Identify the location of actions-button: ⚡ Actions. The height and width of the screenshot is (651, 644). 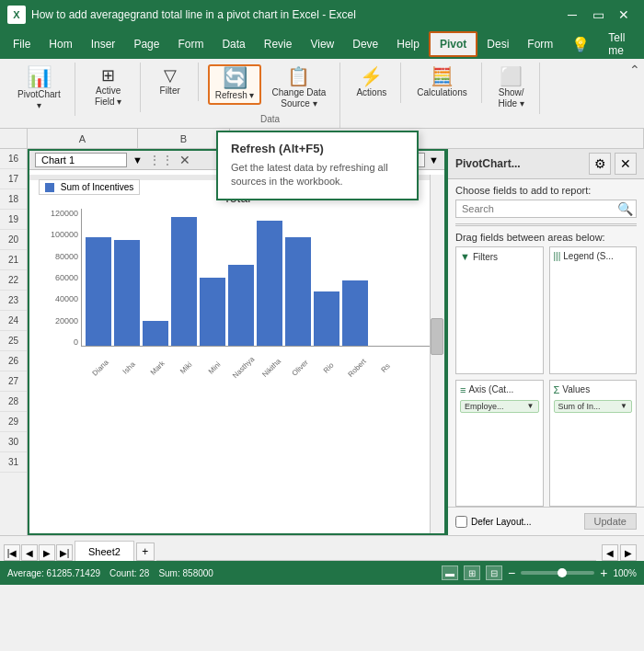
(372, 83).